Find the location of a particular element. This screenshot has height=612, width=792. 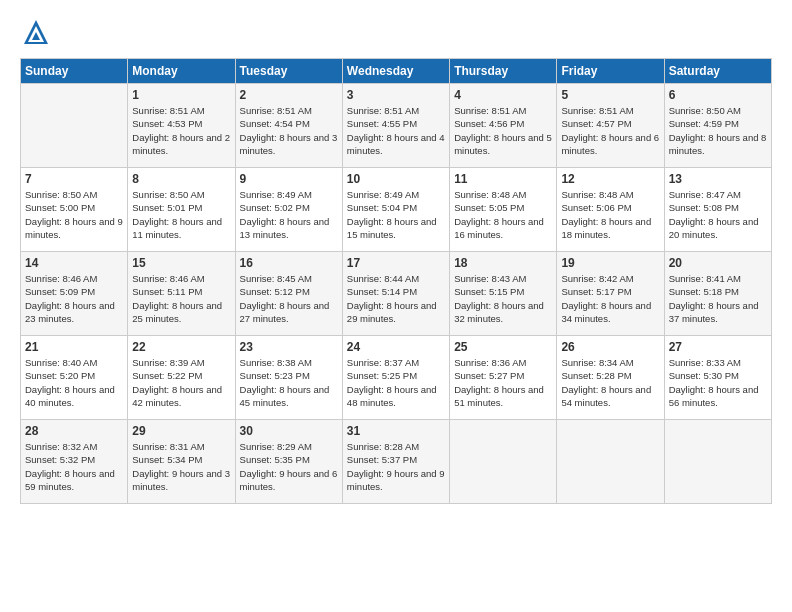

week-row-3: 14Sunrise: 8:46 AMSunset: 5:09 PMDayligh… is located at coordinates (396, 294).